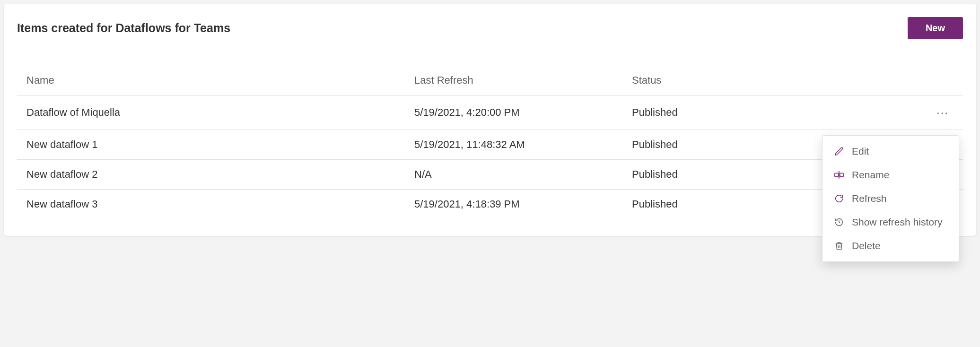 This screenshot has height=347, width=980. What do you see at coordinates (514, 113) in the screenshot?
I see `cell-last-refresh: 5/19/2021, 4:20:00 PM` at bounding box center [514, 113].